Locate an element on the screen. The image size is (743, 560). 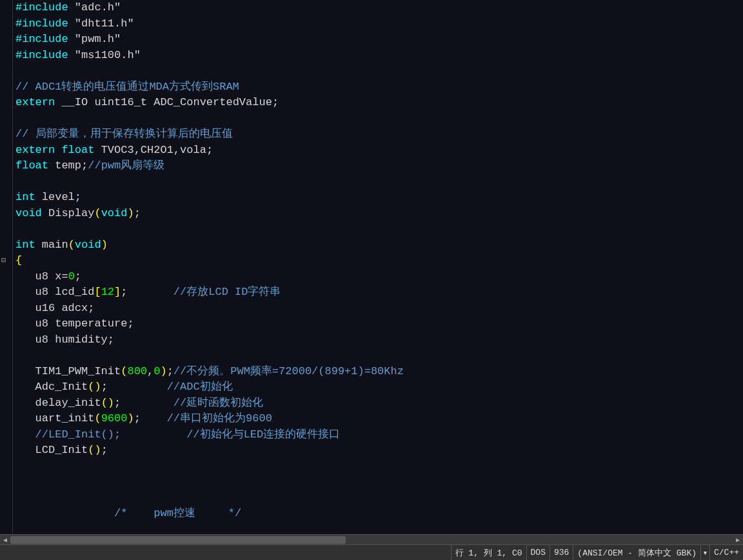
status-encoding: (ANSI/OEM - 简体中文 GBK) is located at coordinates (637, 552).